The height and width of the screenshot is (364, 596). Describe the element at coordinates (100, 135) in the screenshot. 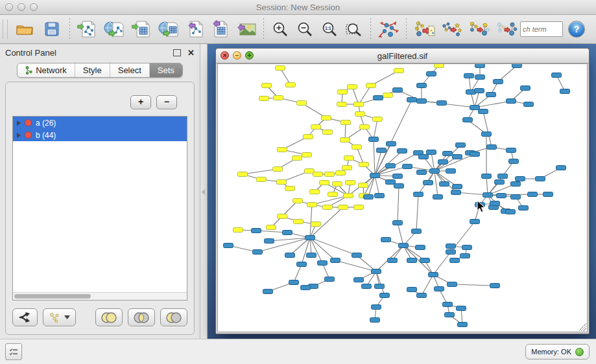

I see `set-row: b (44)` at that location.